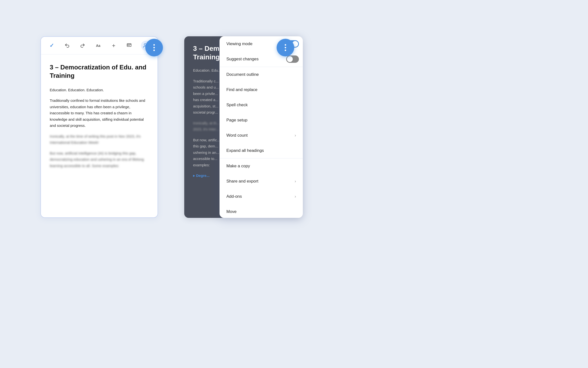 Image resolution: width=588 pixels, height=368 pixels. What do you see at coordinates (261, 105) in the screenshot?
I see `spell-check-label: Spell check` at bounding box center [261, 105].